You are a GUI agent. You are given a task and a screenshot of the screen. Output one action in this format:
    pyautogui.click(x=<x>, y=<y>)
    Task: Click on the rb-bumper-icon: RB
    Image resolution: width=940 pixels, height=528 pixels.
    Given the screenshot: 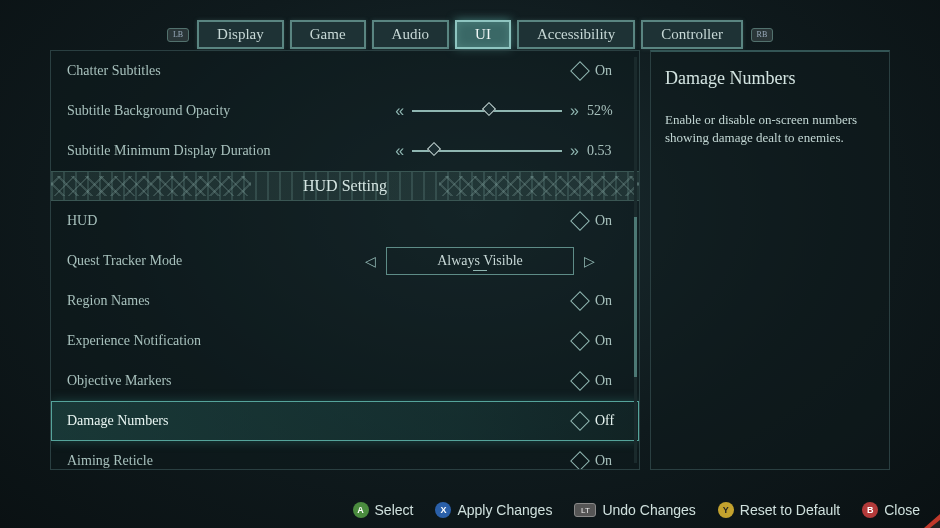 What is the action you would take?
    pyautogui.click(x=762, y=35)
    